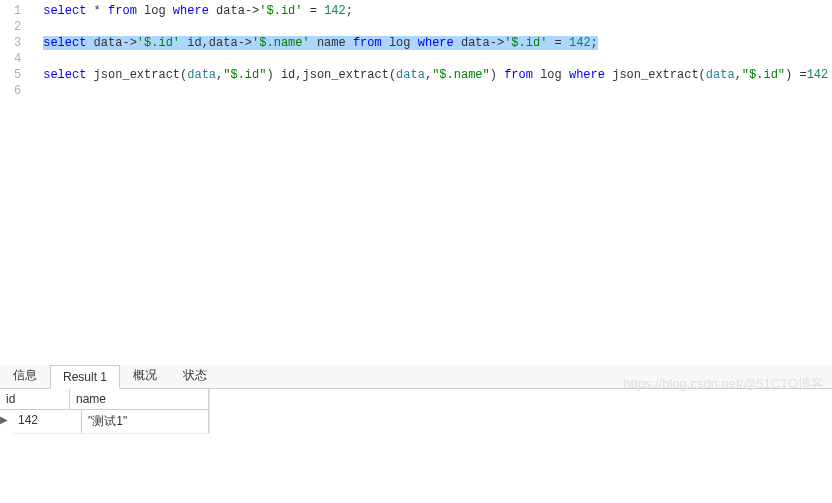 The width and height of the screenshot is (832, 503). Describe the element at coordinates (25, 375) in the screenshot. I see `tab-info: 信息` at that location.